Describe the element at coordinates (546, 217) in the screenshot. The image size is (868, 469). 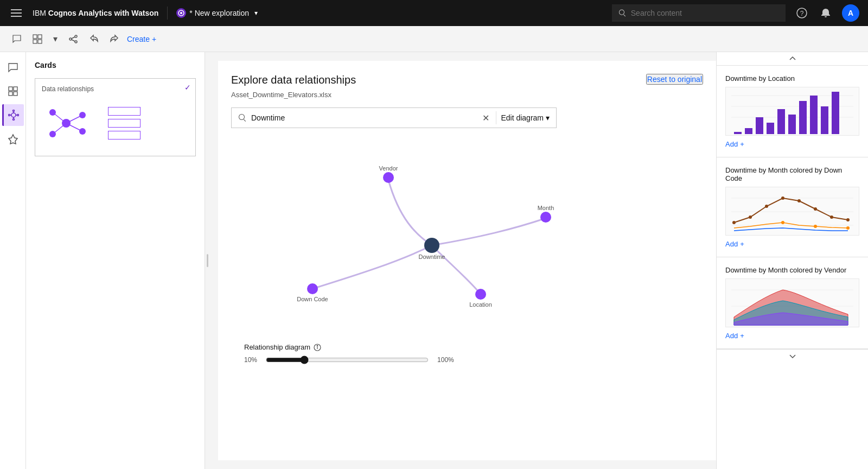
I see `month-node` at that location.